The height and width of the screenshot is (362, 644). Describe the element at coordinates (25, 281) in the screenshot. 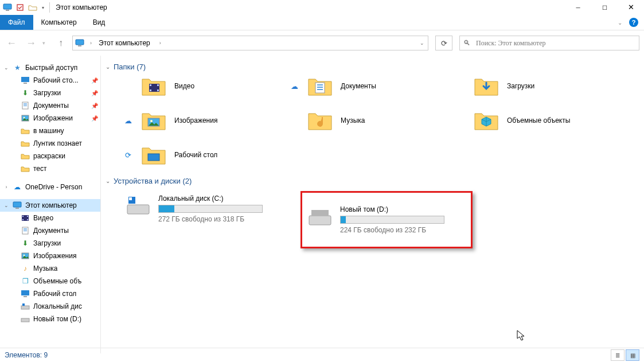

I see `cube-icon: ❒` at that location.